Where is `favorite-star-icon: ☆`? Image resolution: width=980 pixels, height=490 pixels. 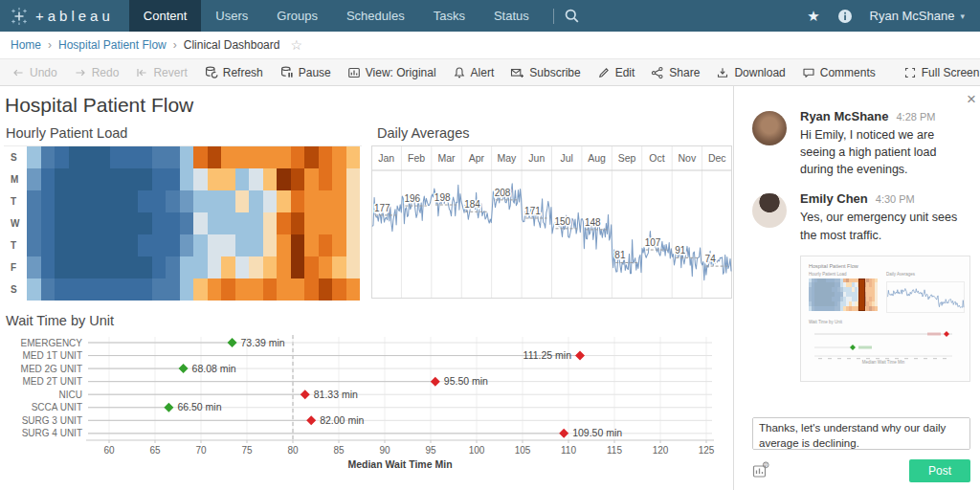 favorite-star-icon: ☆ is located at coordinates (297, 45).